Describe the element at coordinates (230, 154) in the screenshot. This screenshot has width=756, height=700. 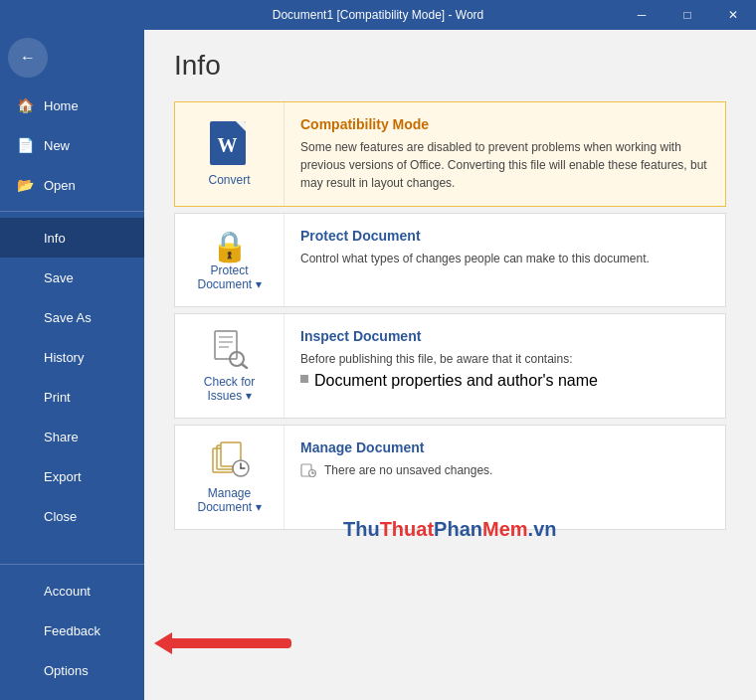
I see `compatibility-icon-area: W Convert` at that location.